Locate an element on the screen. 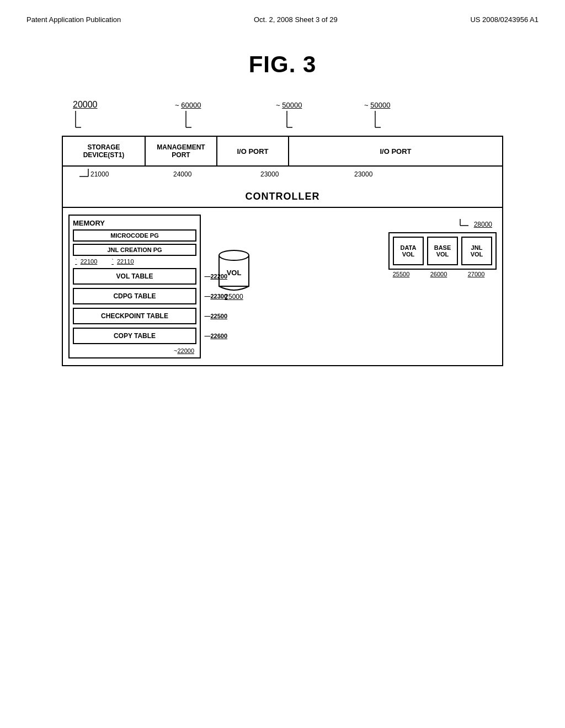 Image resolution: width=565 pixels, height=728 pixels. ref-50000a: ~ 50000 is located at coordinates (289, 115).